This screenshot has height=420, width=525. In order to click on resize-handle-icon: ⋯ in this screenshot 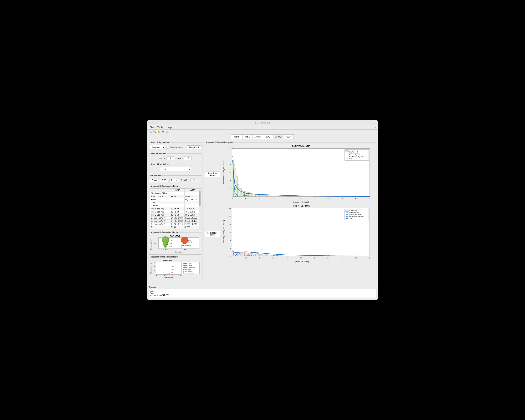, I will do `click(262, 283)`.